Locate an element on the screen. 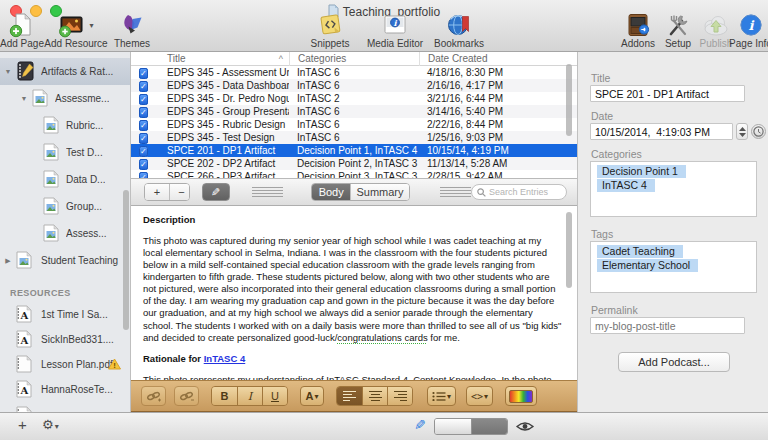 The width and height of the screenshot is (768, 440). sidebar-item-student-teaching: ▶ Student Teaching is located at coordinates (65, 260).